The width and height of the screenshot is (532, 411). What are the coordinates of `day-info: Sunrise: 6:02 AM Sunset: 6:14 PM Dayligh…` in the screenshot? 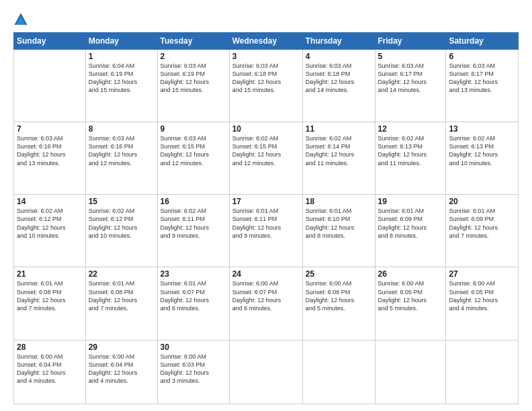 It's located at (339, 150).